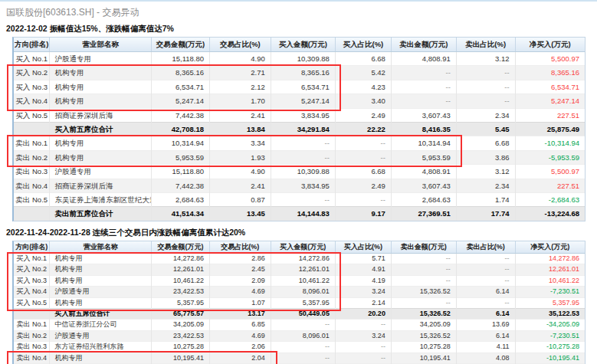  I want to click on value-cell: 4.69, so click(241, 336).